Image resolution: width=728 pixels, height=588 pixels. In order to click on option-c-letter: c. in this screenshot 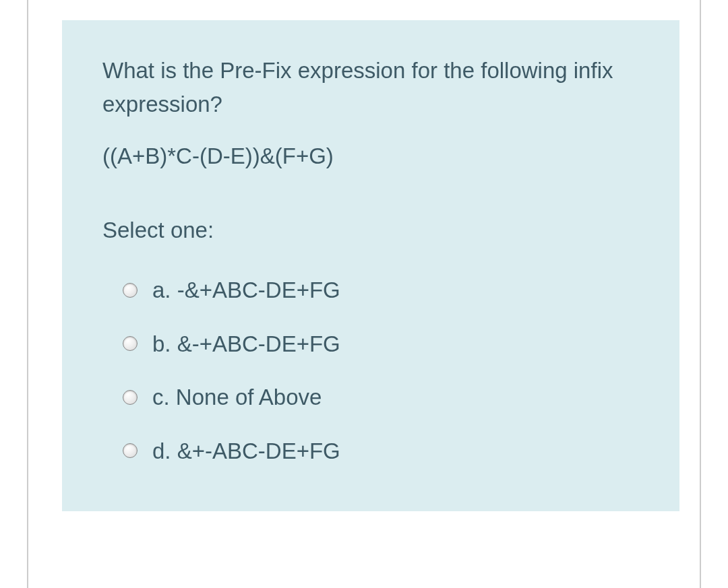, I will do `click(161, 397)`.